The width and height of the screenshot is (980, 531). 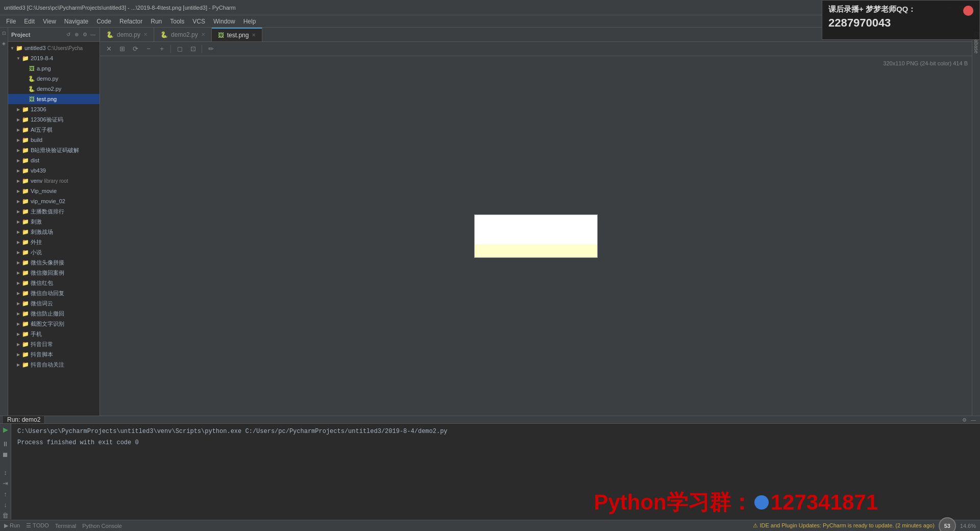 What do you see at coordinates (145, 35) in the screenshot?
I see `tab-demo-py-close: ✕` at bounding box center [145, 35].